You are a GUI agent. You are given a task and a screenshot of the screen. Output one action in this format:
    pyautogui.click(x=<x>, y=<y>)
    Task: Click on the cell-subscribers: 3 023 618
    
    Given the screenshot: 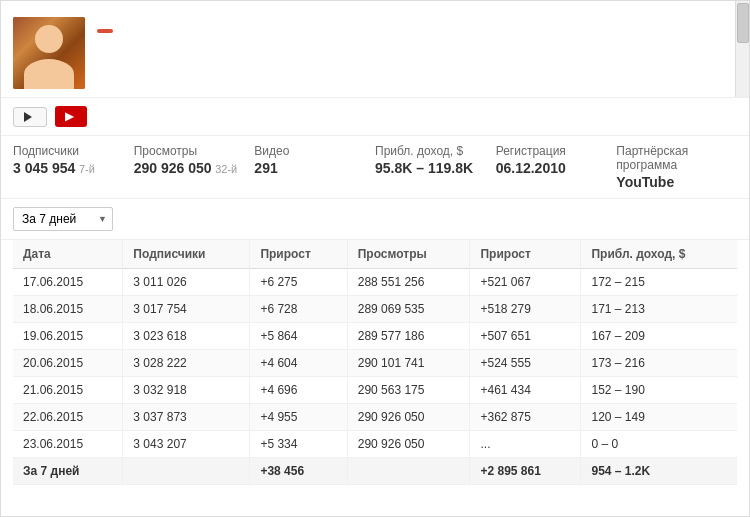 What is the action you would take?
    pyautogui.click(x=186, y=336)
    